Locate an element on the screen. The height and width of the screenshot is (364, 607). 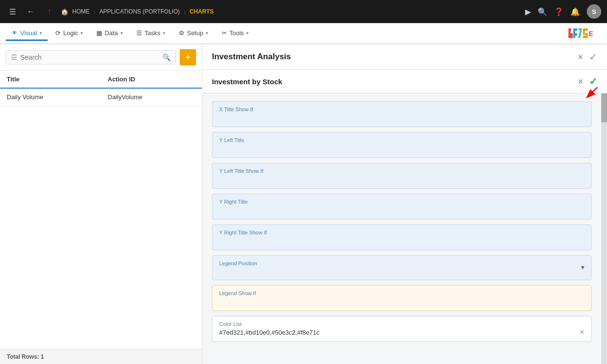
visual-label: Visual is located at coordinates (29, 33).